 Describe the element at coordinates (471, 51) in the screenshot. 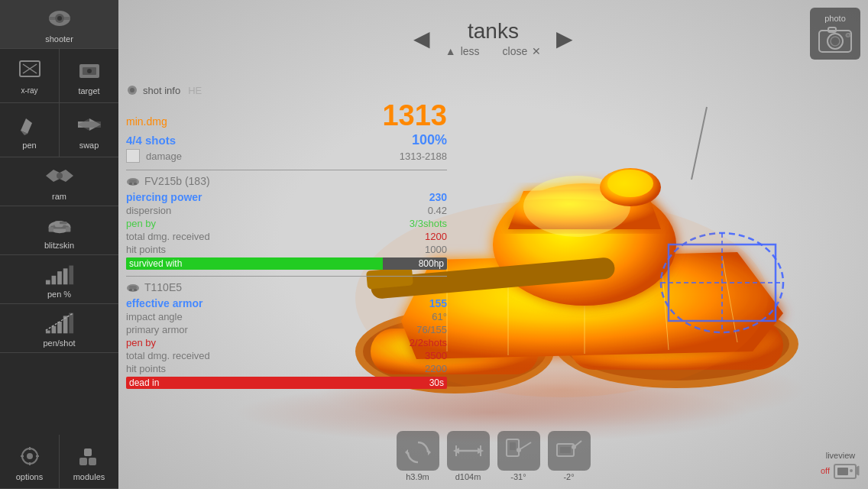

I see `nav-less-label: less` at that location.